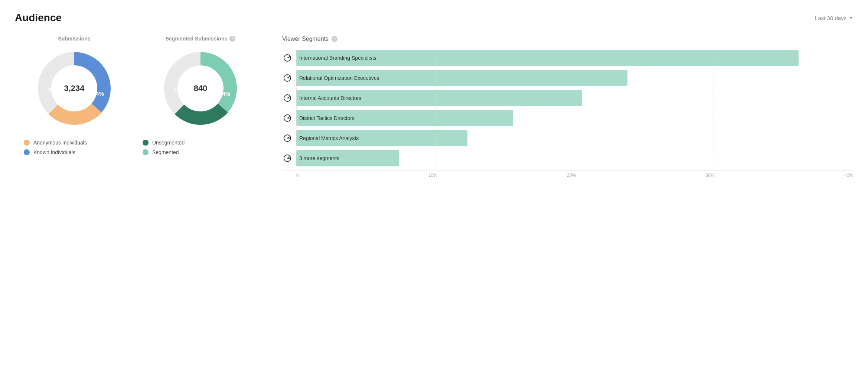 The width and height of the screenshot is (868, 377). Describe the element at coordinates (163, 152) in the screenshot. I see `legend-item-segmented: Segmented` at that location.